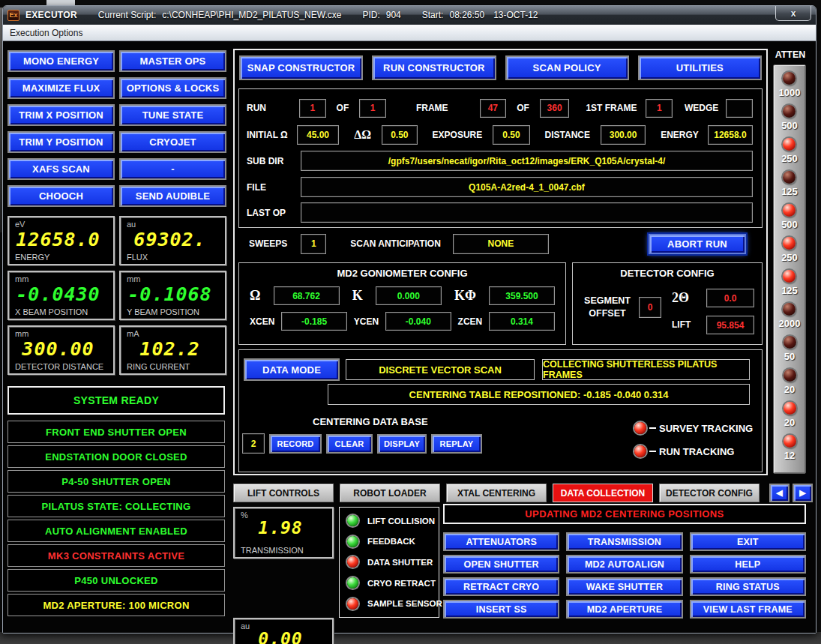 The image size is (821, 644). What do you see at coordinates (61, 88) in the screenshot?
I see `maximize-flux-button: MAXIMIZE FLUX` at bounding box center [61, 88].